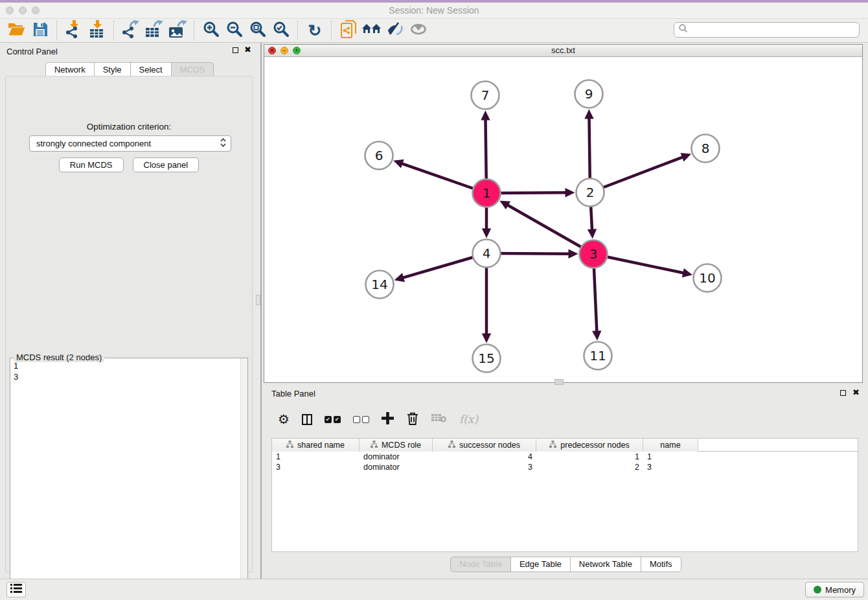  What do you see at coordinates (315, 30) in the screenshot?
I see `refresh-view-button: ↻` at bounding box center [315, 30].